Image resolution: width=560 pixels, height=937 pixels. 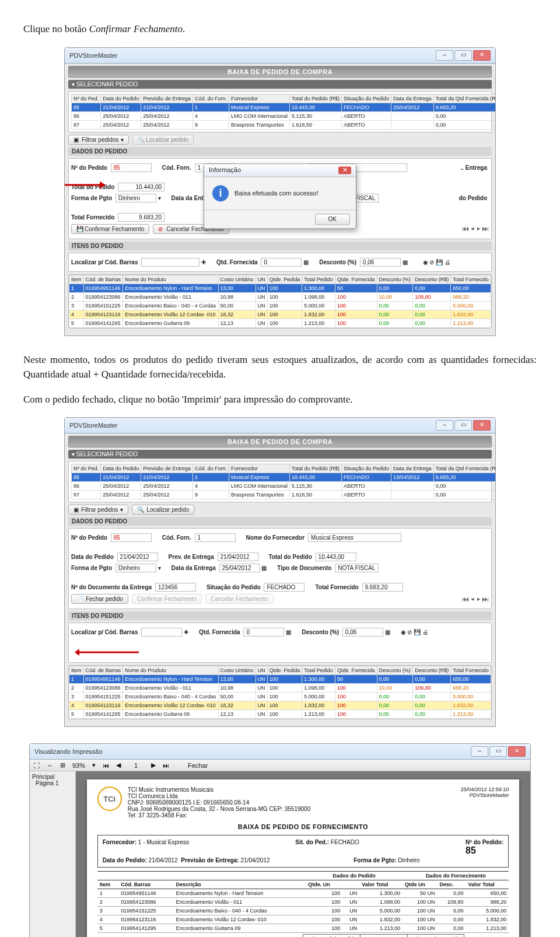 What do you see at coordinates (280, 196) in the screenshot?
I see `info-dialog: Informação✕ iBaixa efetuada com sucesso!…` at bounding box center [280, 196].